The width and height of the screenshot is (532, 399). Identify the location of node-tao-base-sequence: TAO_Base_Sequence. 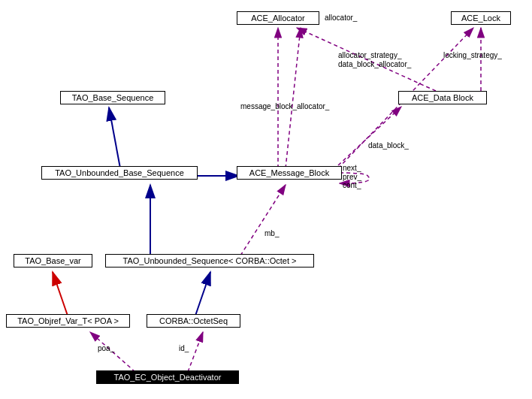
(113, 98).